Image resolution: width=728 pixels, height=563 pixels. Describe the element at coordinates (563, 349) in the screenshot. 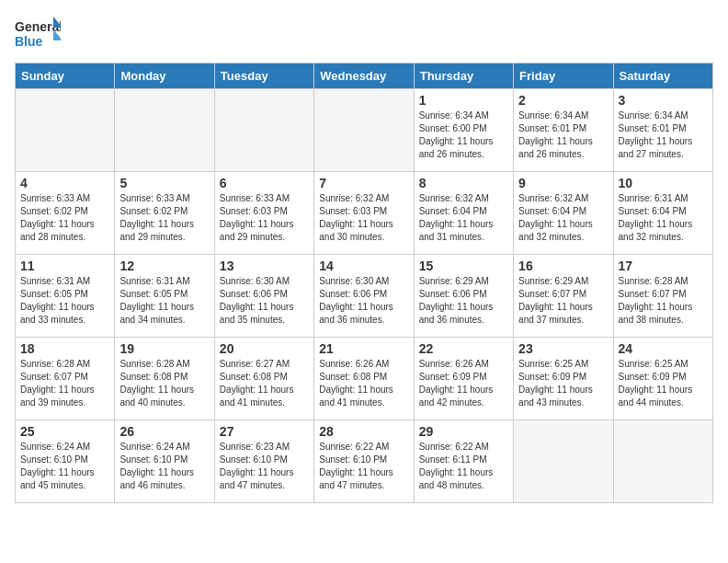

I see `day-number: 23` at that location.